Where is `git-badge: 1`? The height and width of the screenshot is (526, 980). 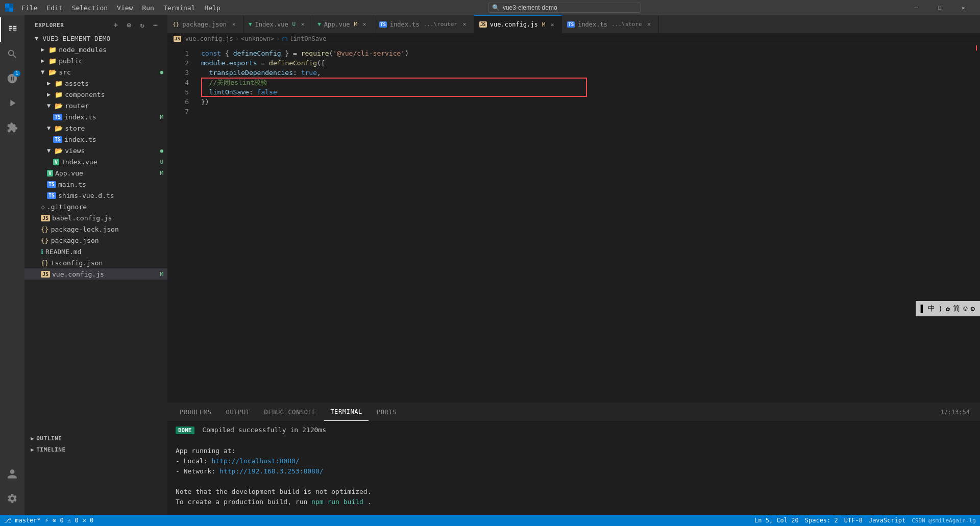 git-badge: 1 is located at coordinates (17, 73).